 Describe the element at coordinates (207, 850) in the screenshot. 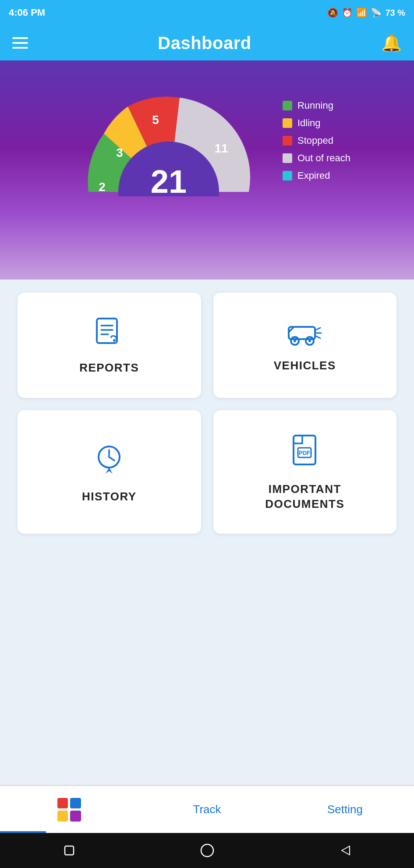

I see `android-nav-bar` at that location.